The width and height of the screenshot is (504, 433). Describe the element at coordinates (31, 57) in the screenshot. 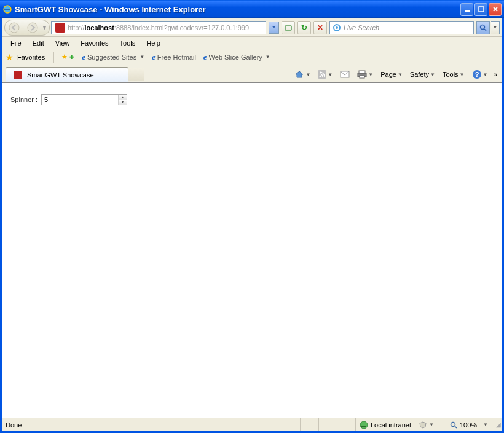

I see `favorites-label: Favorites` at that location.